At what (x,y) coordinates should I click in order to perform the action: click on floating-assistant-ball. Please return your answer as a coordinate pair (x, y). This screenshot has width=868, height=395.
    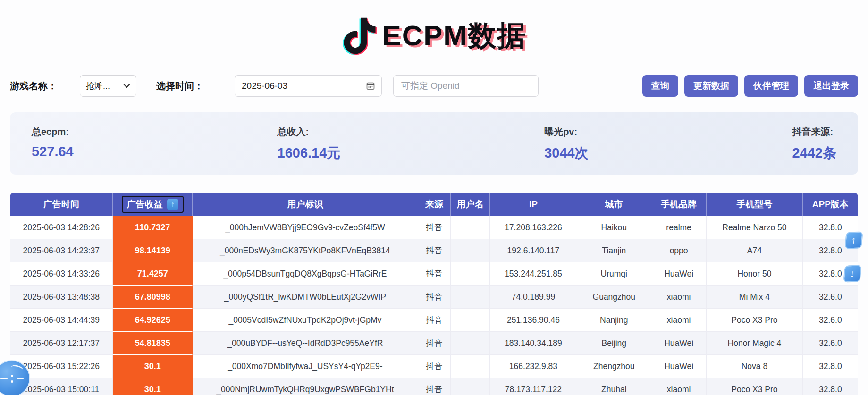
    Looking at the image, I should click on (15, 378).